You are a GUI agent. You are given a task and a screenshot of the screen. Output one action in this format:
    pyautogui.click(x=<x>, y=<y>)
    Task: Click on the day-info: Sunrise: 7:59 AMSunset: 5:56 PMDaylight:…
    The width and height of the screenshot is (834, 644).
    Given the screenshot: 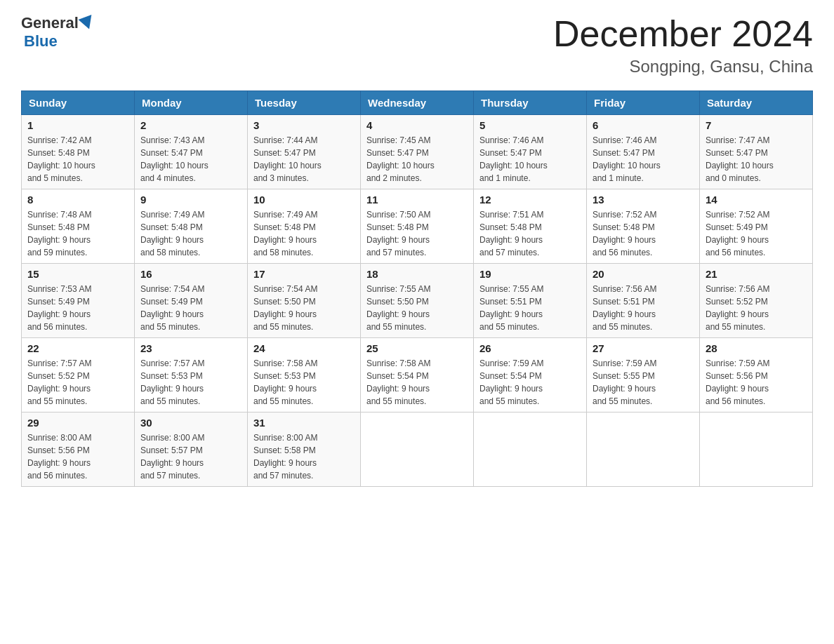 What is the action you would take?
    pyautogui.click(x=756, y=382)
    